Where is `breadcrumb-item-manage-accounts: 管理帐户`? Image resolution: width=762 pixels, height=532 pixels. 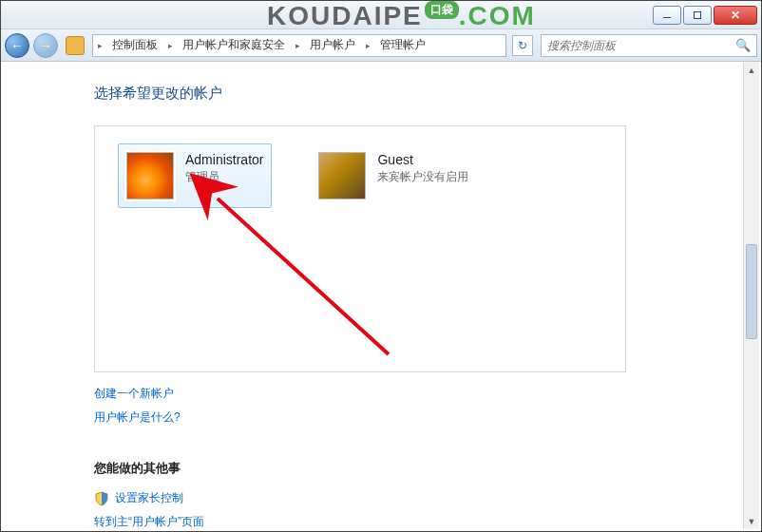 breadcrumb-item-manage-accounts: 管理帐户 is located at coordinates (403, 46).